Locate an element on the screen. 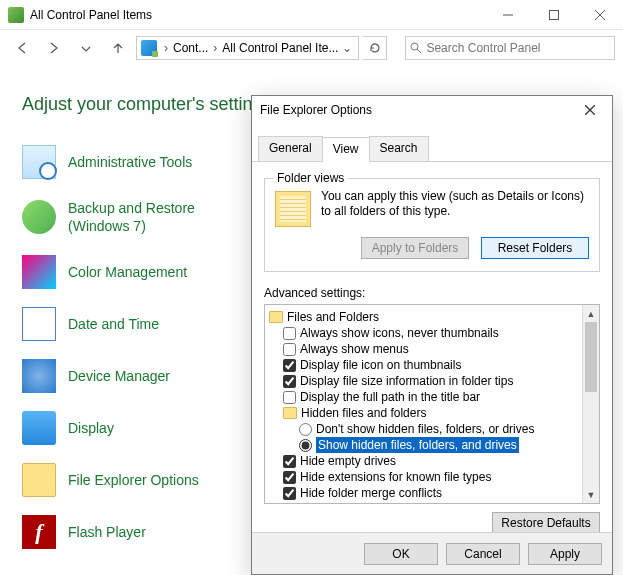 The image size is (623, 575). maximize-button is located at coordinates (554, 15).